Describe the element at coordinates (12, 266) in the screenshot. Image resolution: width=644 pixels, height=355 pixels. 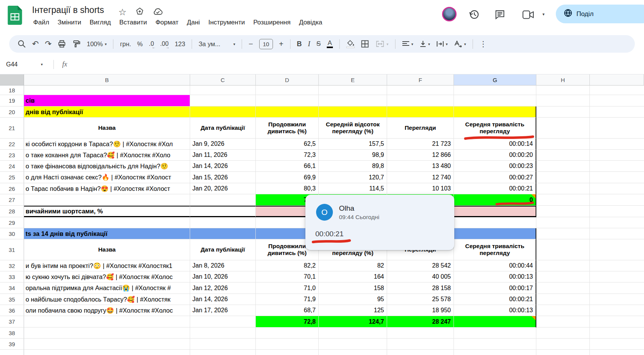
I see `row-number: 32` at that location.